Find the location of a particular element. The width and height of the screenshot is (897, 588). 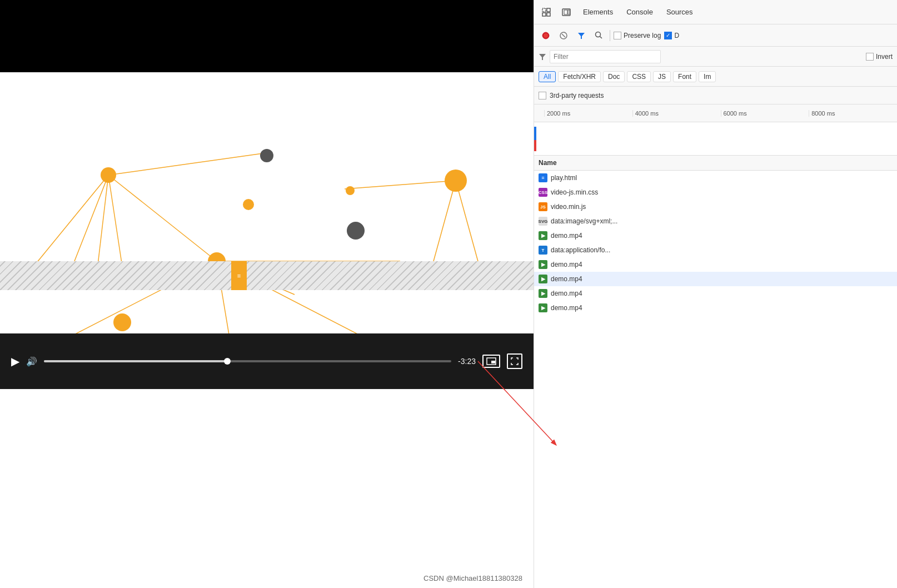

file-icon-mp4-4: ▶ is located at coordinates (543, 293).